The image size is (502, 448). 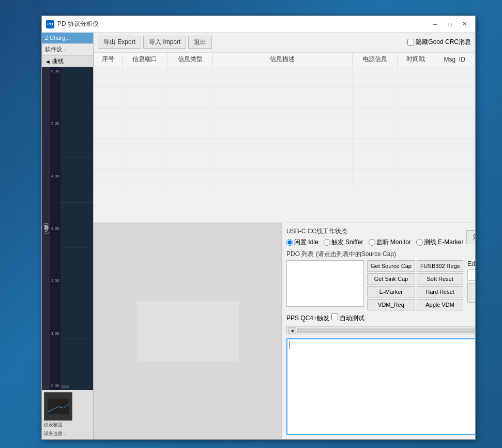 What do you see at coordinates (55, 280) in the screenshot?
I see `y-val-2: 2.00` at bounding box center [55, 280].